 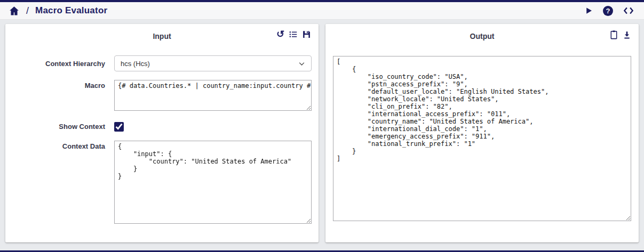 I want to click on context-hierarchy-value: hcs (Hcs), so click(x=136, y=64).